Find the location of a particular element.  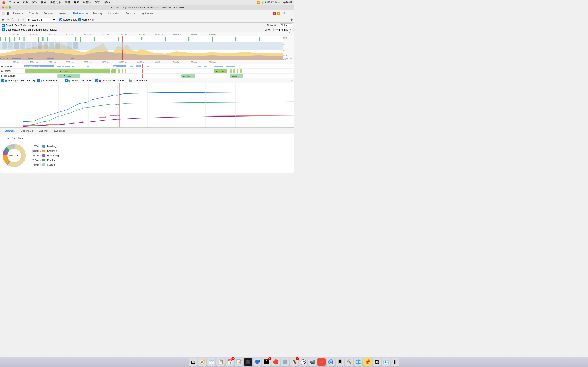

capture-settings-icon: ⚙ is located at coordinates (292, 20).